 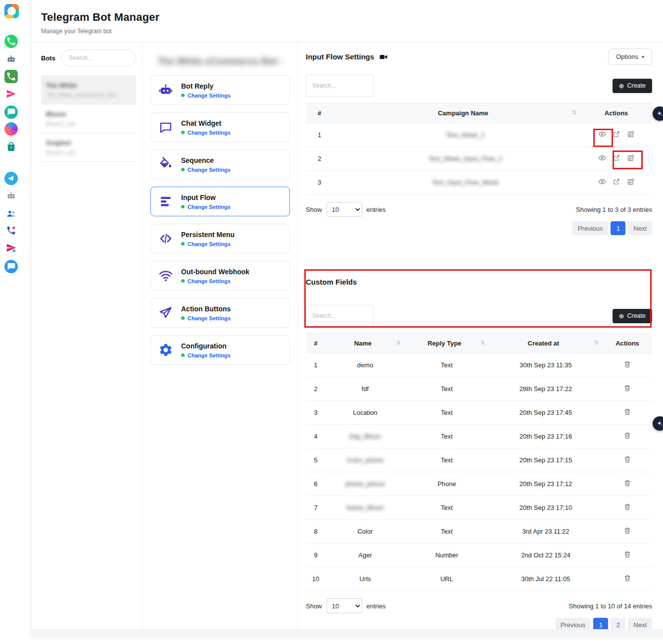 What do you see at coordinates (11, 178) in the screenshot?
I see `telegram-icon` at bounding box center [11, 178].